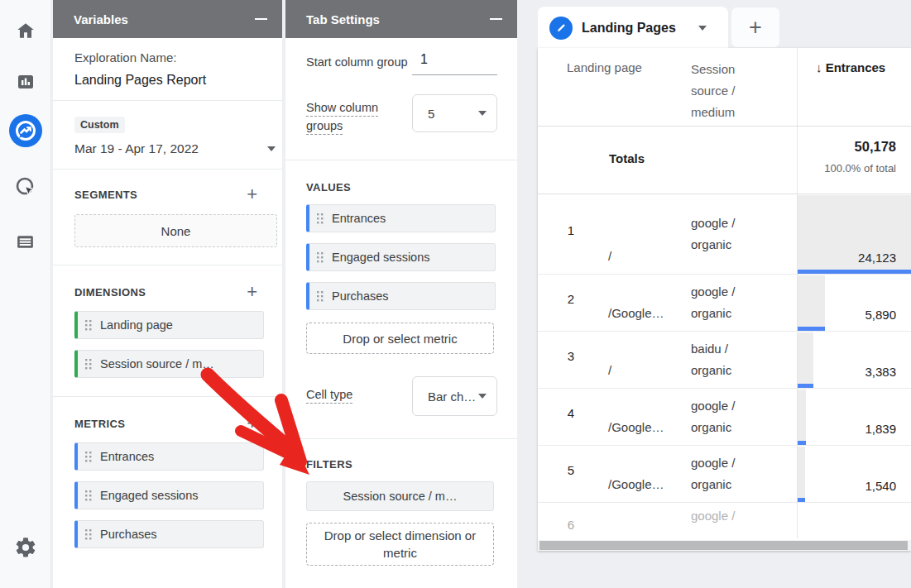  I want to click on drop-filter-zone: Drop or select dimension or metric, so click(400, 544).